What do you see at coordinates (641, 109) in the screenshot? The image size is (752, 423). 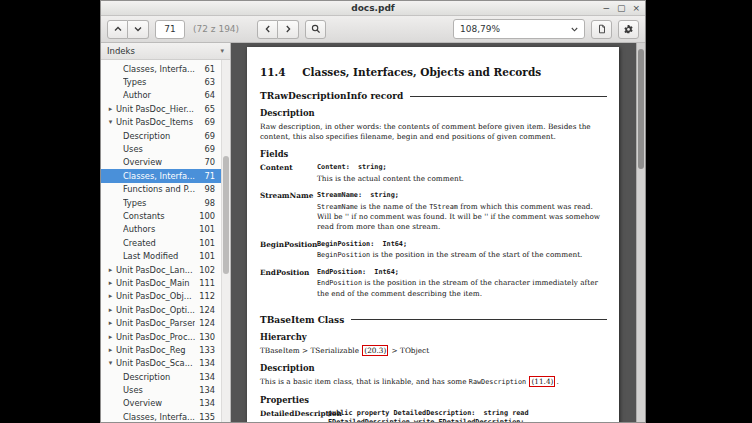 I see `content-scrollbar-thumb` at bounding box center [641, 109].